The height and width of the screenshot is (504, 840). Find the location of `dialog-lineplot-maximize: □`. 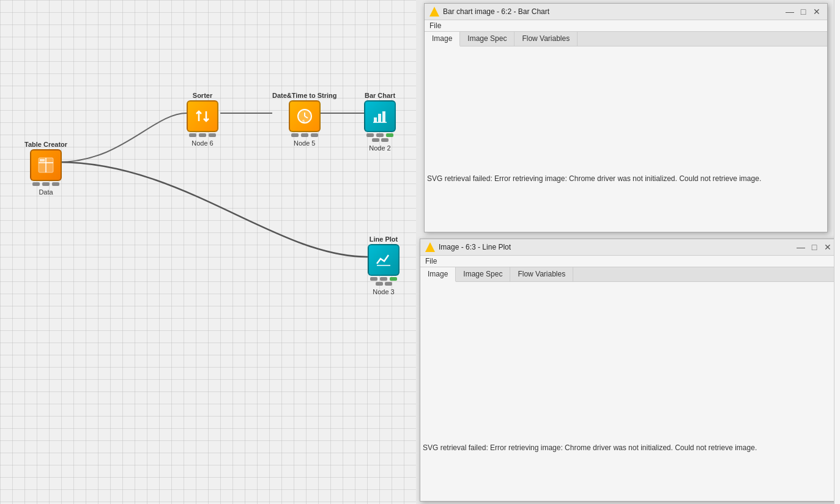

dialog-lineplot-maximize: □ is located at coordinates (814, 247).